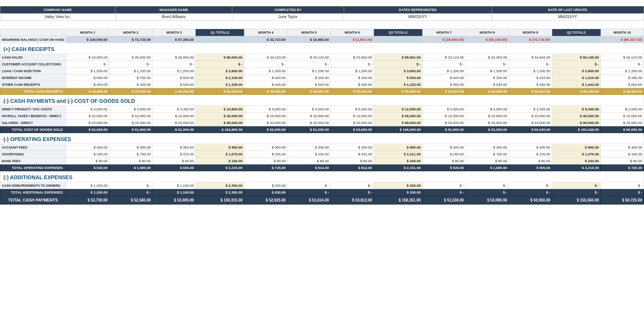  What do you see at coordinates (33, 154) in the screenshot?
I see `row-label: ADVERTISING` at bounding box center [33, 154].